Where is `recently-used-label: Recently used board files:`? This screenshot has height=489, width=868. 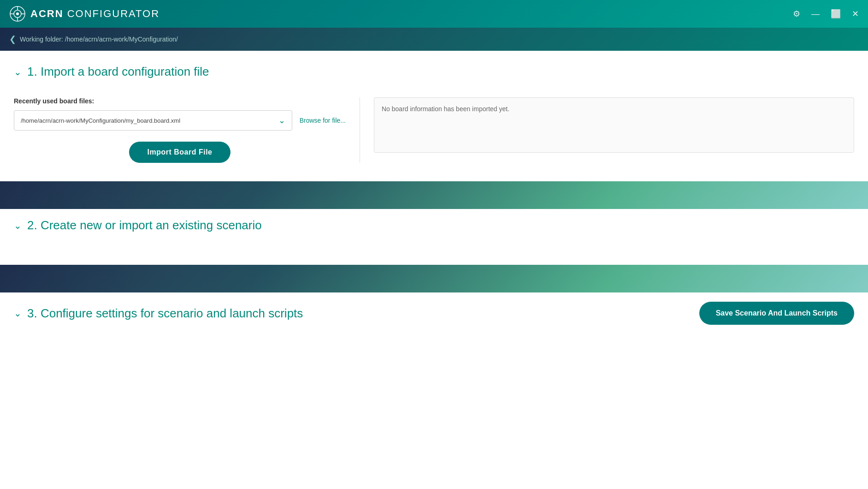 recently-used-label: Recently used board files: is located at coordinates (180, 101).